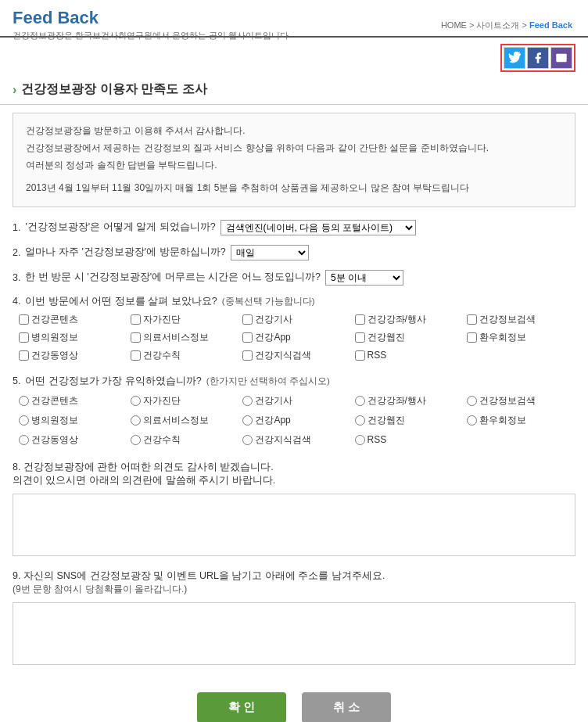 This screenshot has width=588, height=722. Describe the element at coordinates (294, 699) in the screenshot. I see `form-buttons: 확 인 취 소` at that location.